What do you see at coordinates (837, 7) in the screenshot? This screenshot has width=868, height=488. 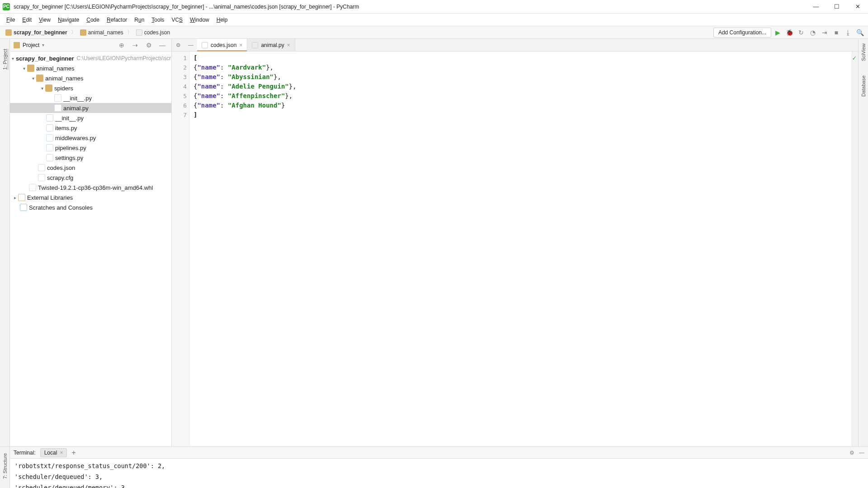 I see `maximize-button: ☐` at bounding box center [837, 7].